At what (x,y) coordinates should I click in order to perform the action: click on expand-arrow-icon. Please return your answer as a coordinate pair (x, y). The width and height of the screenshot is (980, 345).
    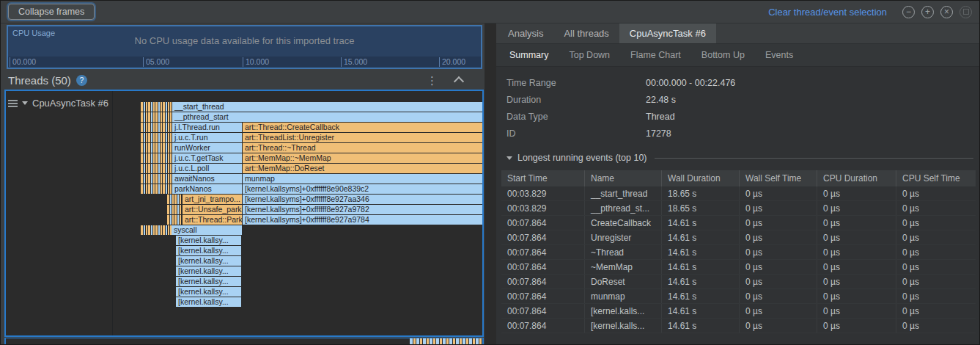
    Looking at the image, I should click on (25, 103).